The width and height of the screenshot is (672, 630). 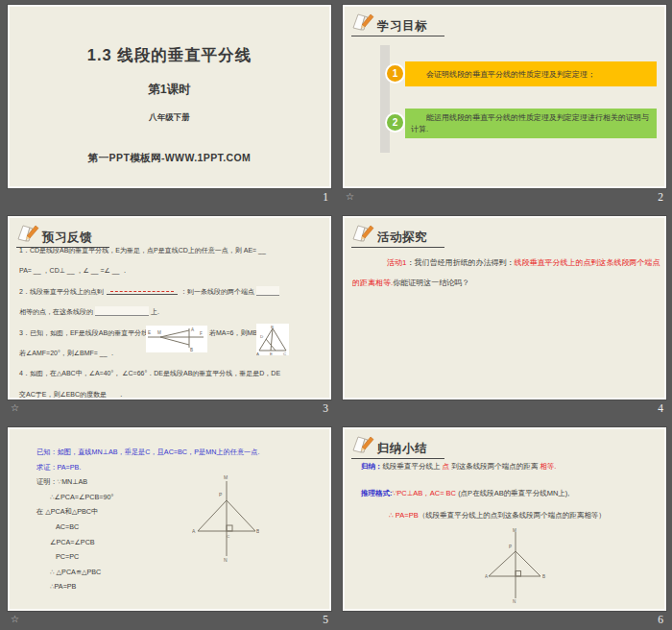 I want to click on slide-thumbnail-5: 已知：如图，直线MN⊥AB，垂足是C，且AC=BC，P是MN上的任意一点. 求证…, so click(x=169, y=519).